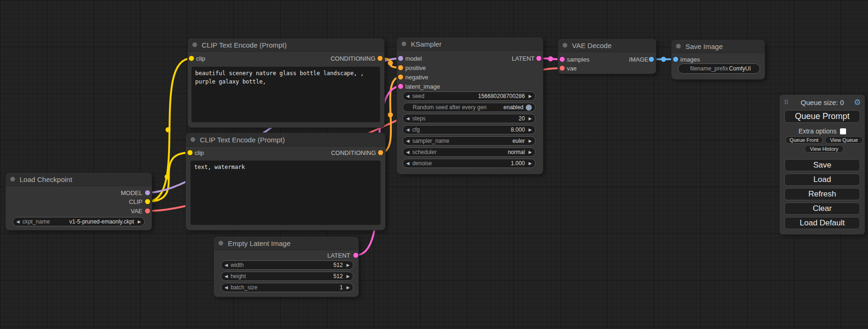 The width and height of the screenshot is (868, 329). Describe the element at coordinates (470, 105) in the screenshot. I see `node-ksampler: KSampler model positive negative latent_…` at that location.